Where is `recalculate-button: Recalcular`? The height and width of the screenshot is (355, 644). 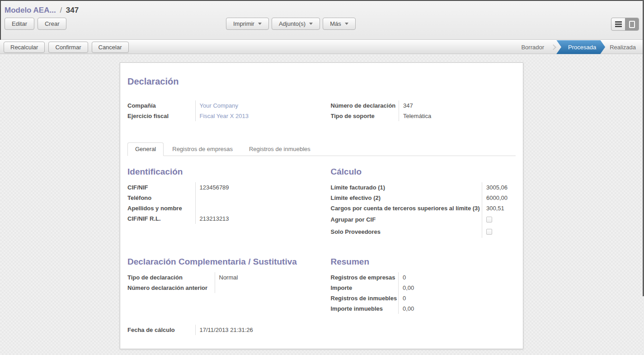 recalculate-button: Recalcular is located at coordinates (24, 47).